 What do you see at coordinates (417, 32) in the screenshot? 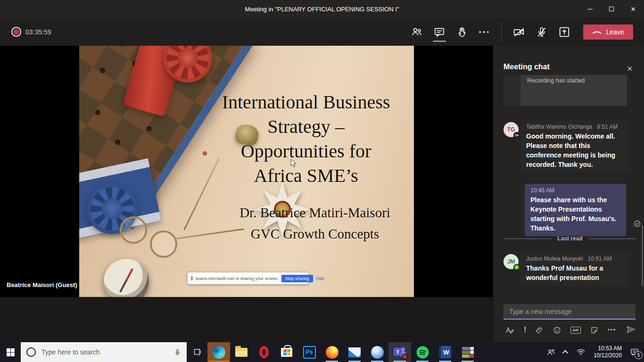
I see `participants-button` at bounding box center [417, 32].